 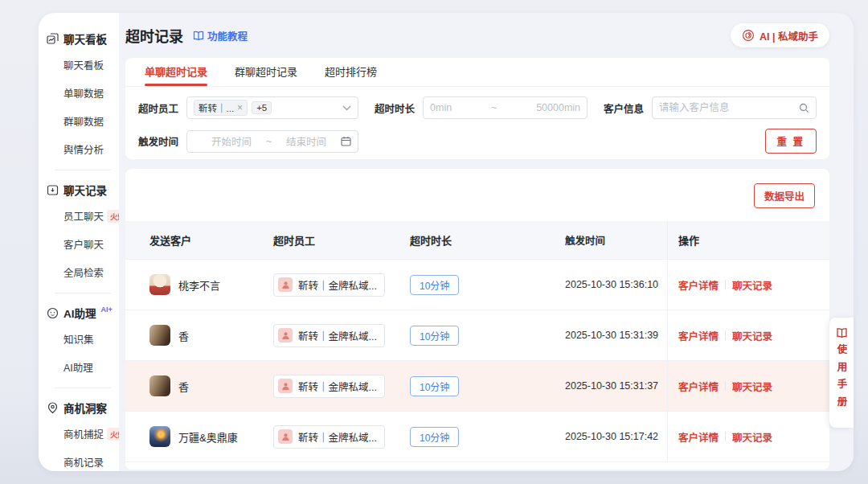 What do you see at coordinates (841, 373) in the screenshot?
I see `user-manual-tab: 使用手册` at bounding box center [841, 373].